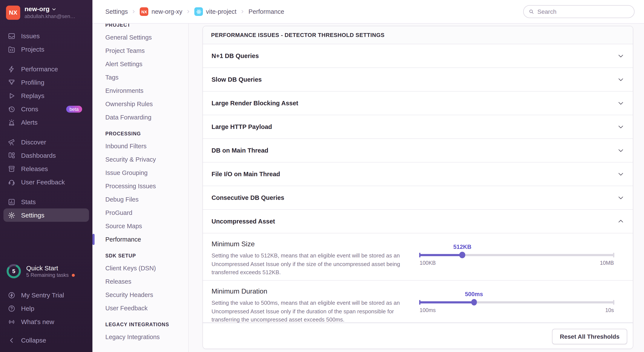  Describe the element at coordinates (140, 226) in the screenshot. I see `settings-nav-item-source-maps: Source Maps` at that location.